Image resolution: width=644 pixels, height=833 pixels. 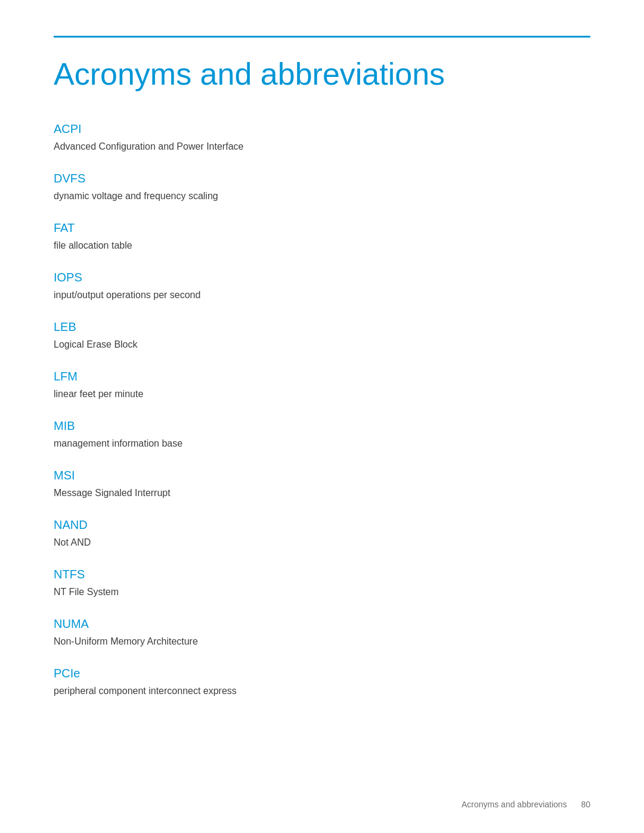 What do you see at coordinates (322, 246) in the screenshot?
I see `acronym-definition: file allocation table` at bounding box center [322, 246].